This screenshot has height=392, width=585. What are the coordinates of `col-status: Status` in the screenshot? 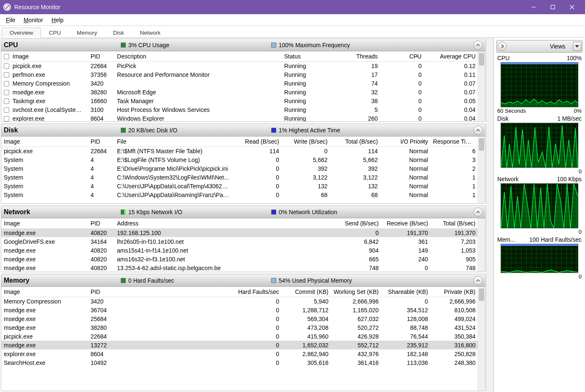 It's located at (309, 56).